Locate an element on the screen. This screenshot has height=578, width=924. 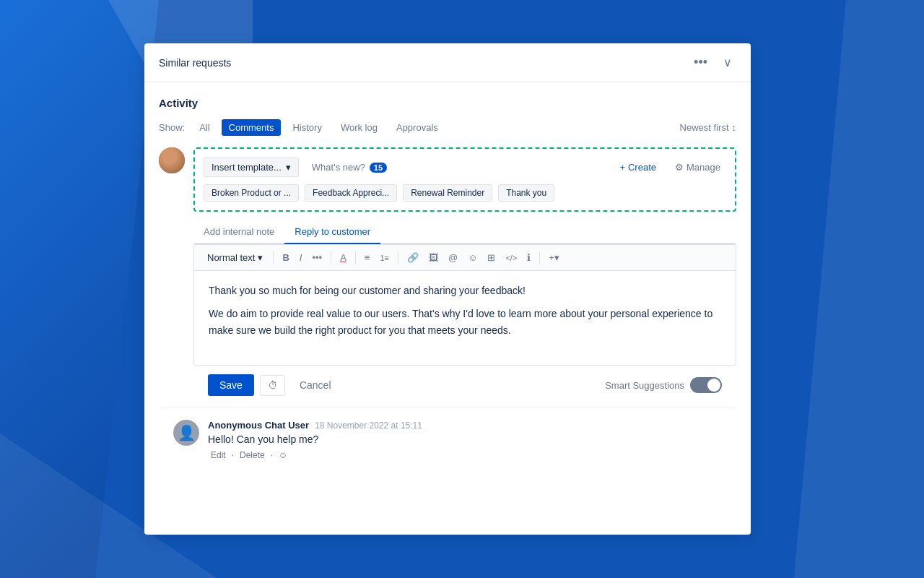
format-label: Normal text is located at coordinates (231, 257).